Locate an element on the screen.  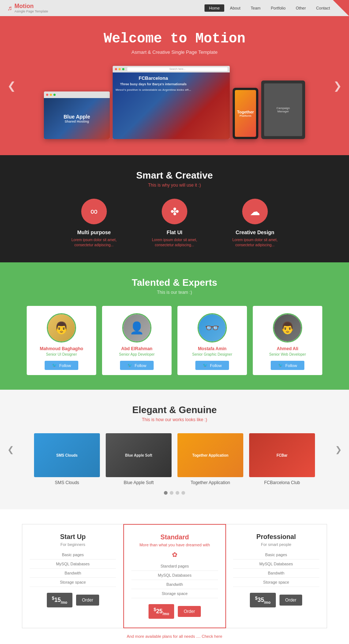
portfolio-thumb-1: Blue Apple Soft is located at coordinates (139, 455).